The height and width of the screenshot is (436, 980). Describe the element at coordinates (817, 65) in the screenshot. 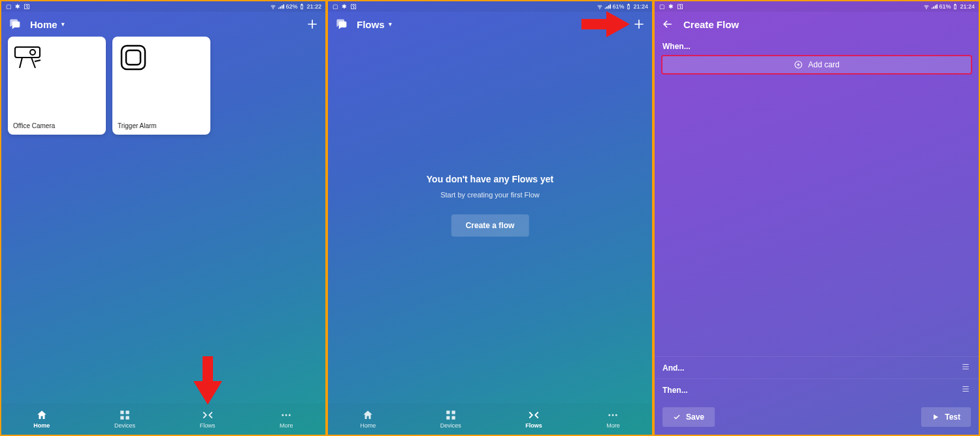

I see `add-card-button: Add card` at that location.